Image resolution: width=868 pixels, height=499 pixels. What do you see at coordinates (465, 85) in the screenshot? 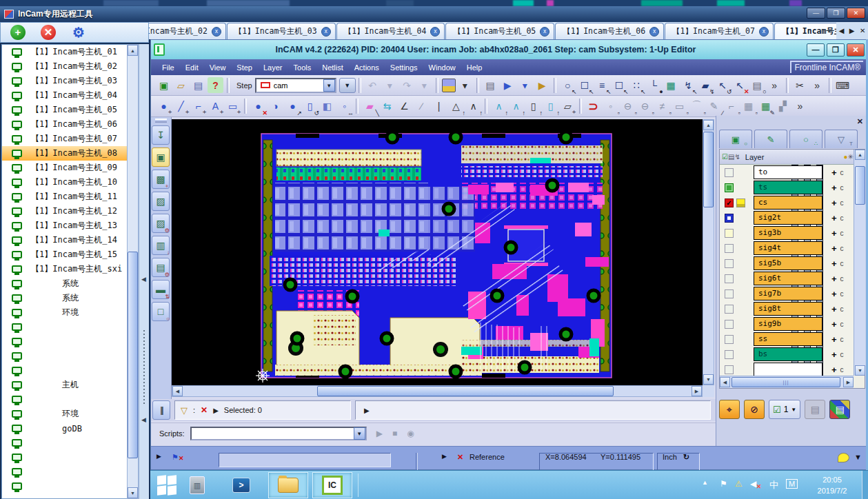
I see `layer-colors-menu-icon: ▾` at bounding box center [465, 85].